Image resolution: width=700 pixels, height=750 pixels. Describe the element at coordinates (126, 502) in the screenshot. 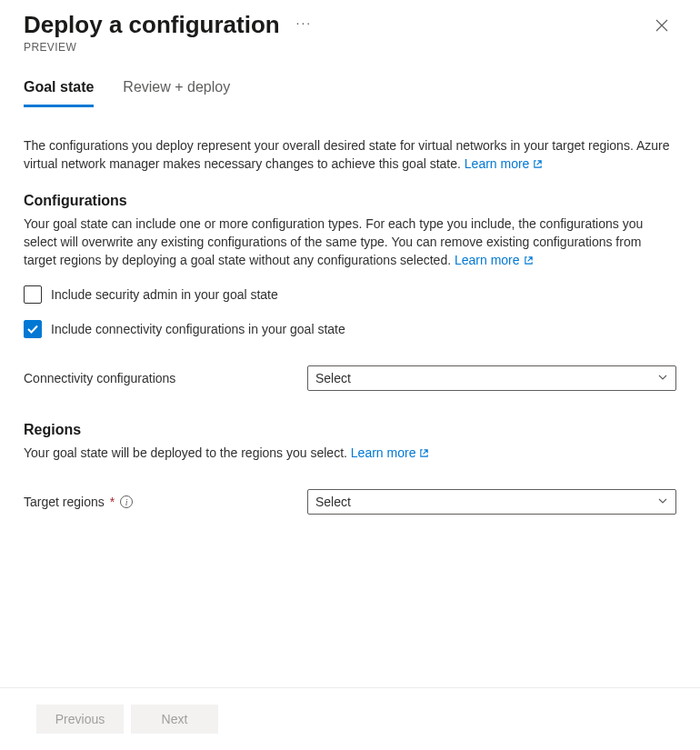

I see `info-icon: i` at that location.